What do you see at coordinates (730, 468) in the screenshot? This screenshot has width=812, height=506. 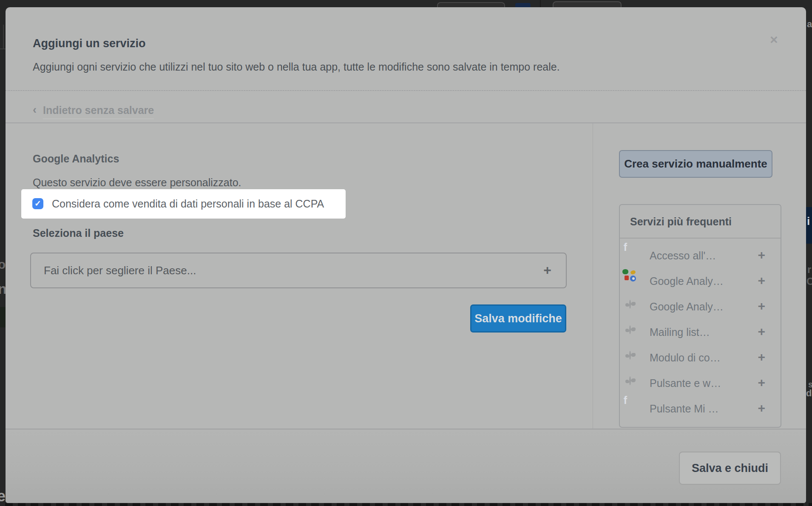 I see `save-and-close-button: Salva e chiudi` at bounding box center [730, 468].